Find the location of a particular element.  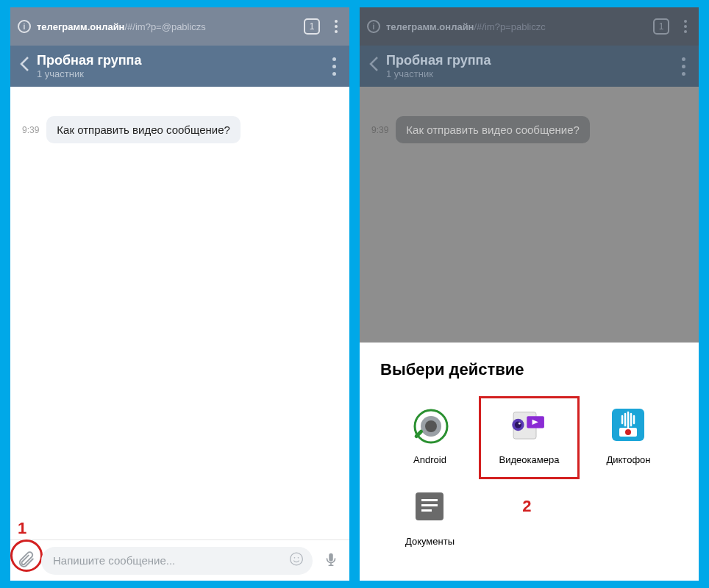

action-android: Android is located at coordinates (430, 438).